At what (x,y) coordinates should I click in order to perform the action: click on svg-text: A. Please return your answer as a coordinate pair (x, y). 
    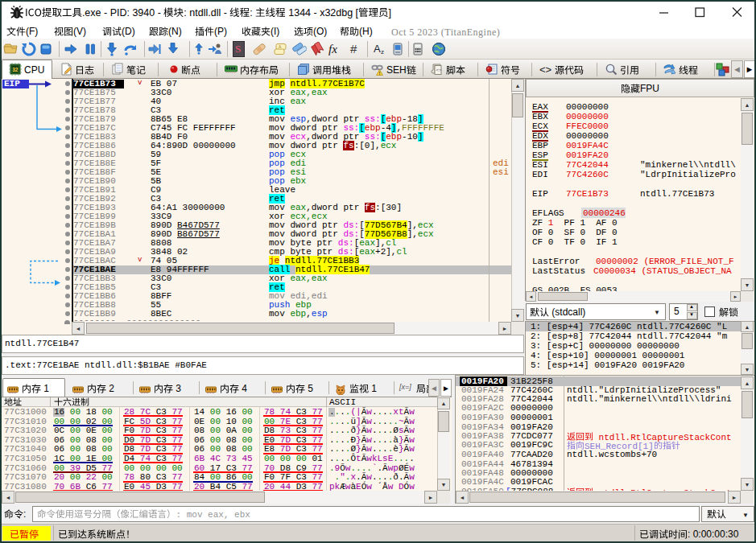
    Looking at the image, I should click on (377, 48).